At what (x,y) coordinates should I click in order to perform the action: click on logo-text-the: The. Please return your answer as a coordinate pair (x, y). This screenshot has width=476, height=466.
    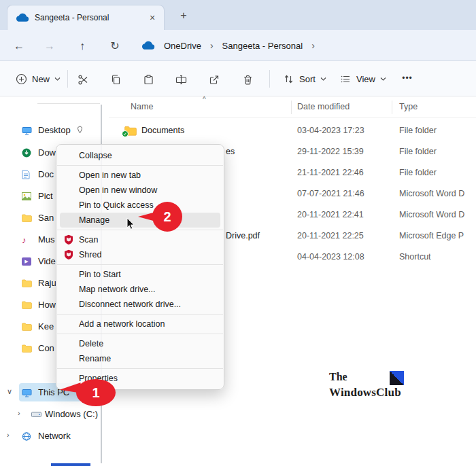
    Looking at the image, I should click on (339, 377).